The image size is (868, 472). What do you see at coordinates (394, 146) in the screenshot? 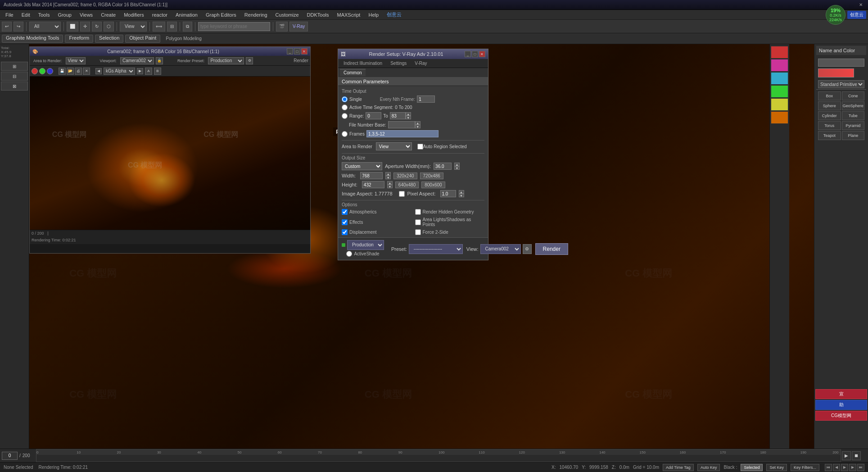
I see `area-render-combo: View` at bounding box center [394, 146].